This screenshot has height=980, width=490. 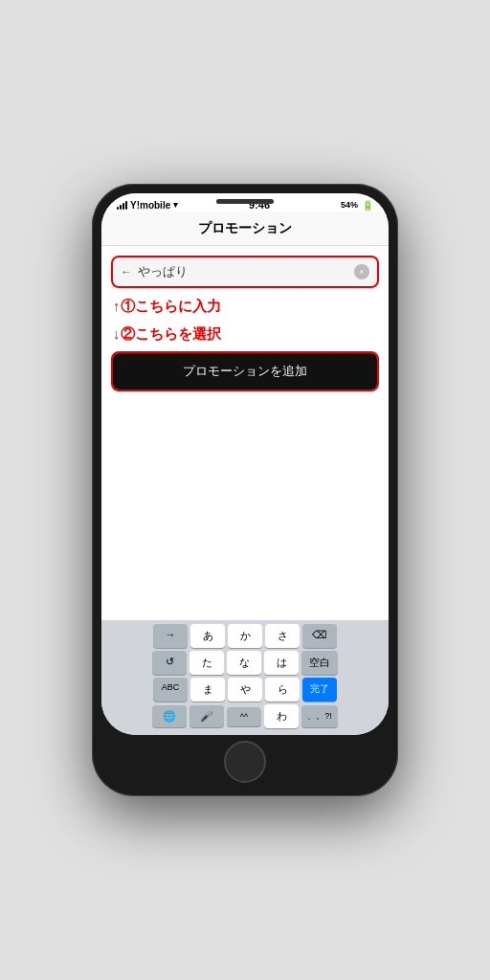 I want to click on japanese-keyboard: → あ か さ ⌫ ↺ た な は 空白 ABC ま や ら 完了, so click(x=245, y=678).